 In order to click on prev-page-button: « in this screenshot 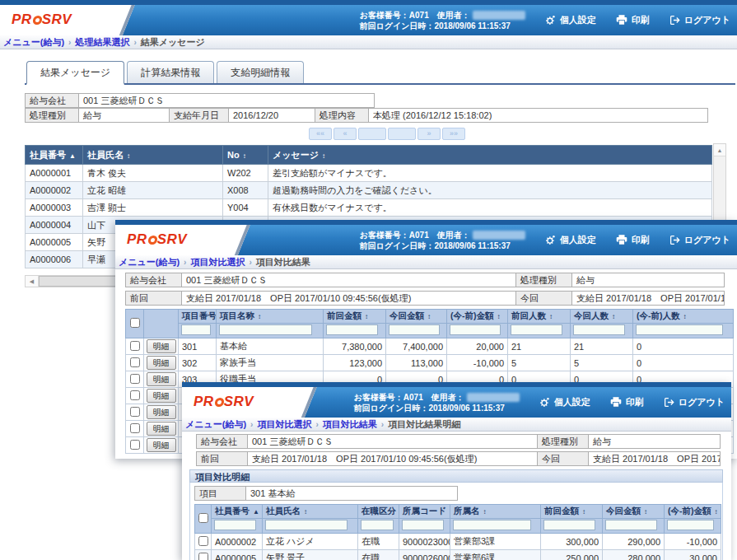, I will do `click(345, 133)`.